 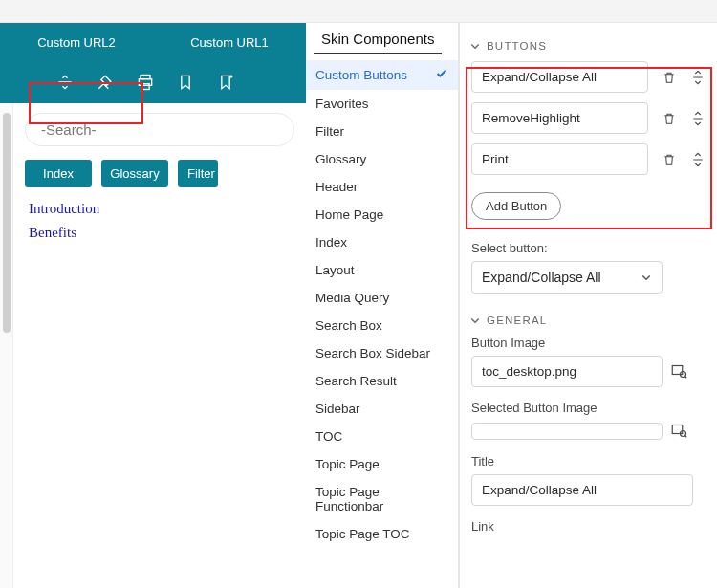 I want to click on button-name-field: Expand/Collapse All, so click(x=560, y=76).